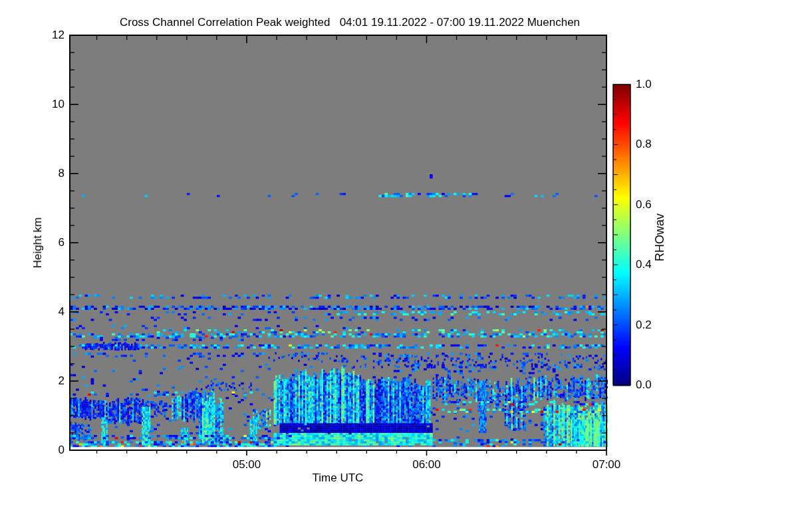  Describe the element at coordinates (644, 265) in the screenshot. I see `colorbar-tick-label: 0.4` at that location.